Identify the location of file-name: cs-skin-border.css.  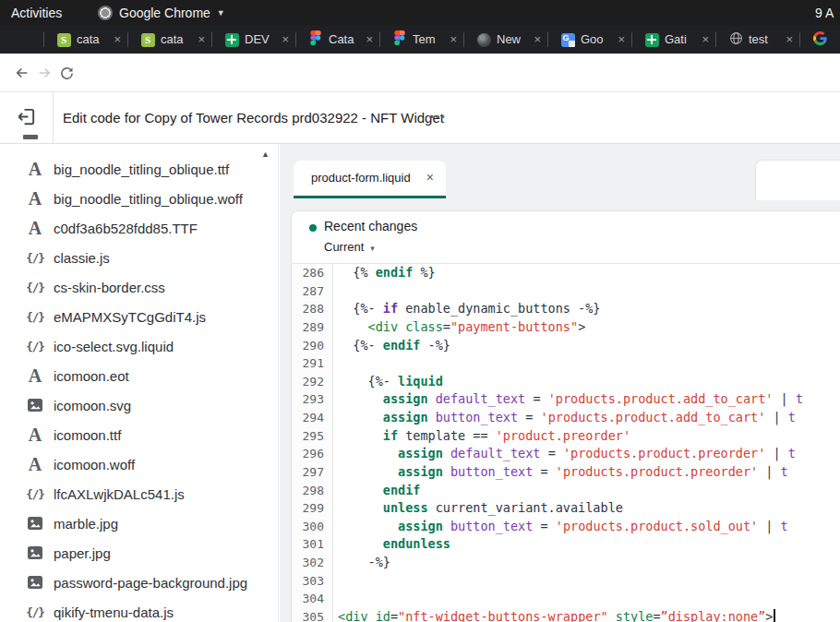
(109, 288).